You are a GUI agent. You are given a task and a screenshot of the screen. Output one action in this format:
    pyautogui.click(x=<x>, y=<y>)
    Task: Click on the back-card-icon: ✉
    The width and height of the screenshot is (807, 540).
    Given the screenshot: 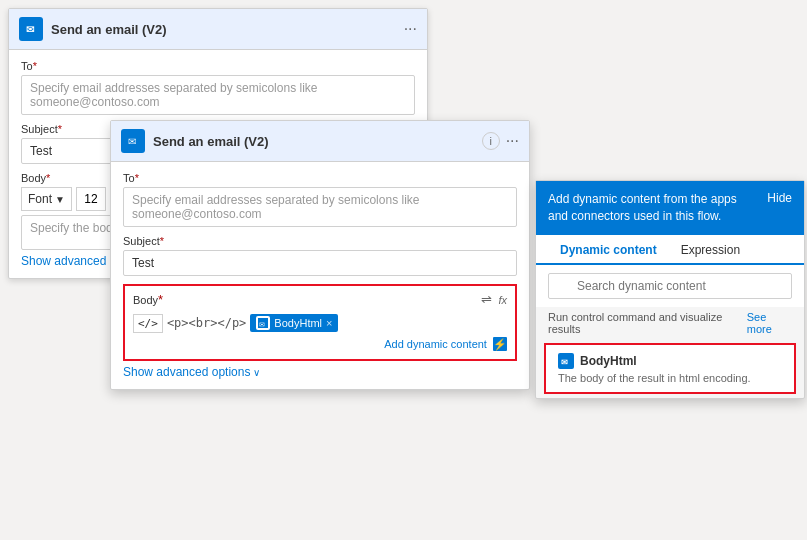 What is the action you would take?
    pyautogui.click(x=31, y=29)
    